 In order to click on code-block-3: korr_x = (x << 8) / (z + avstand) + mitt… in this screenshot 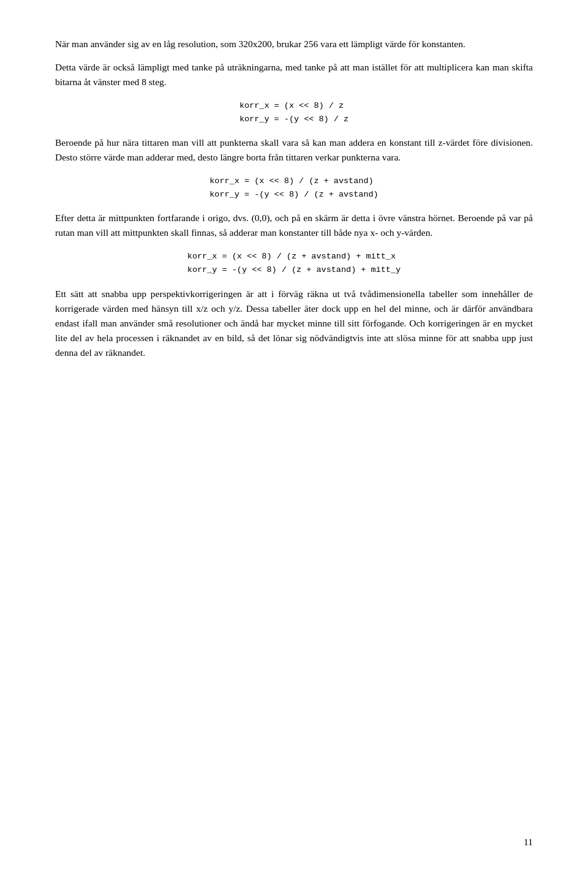, I will do `click(294, 263)`.